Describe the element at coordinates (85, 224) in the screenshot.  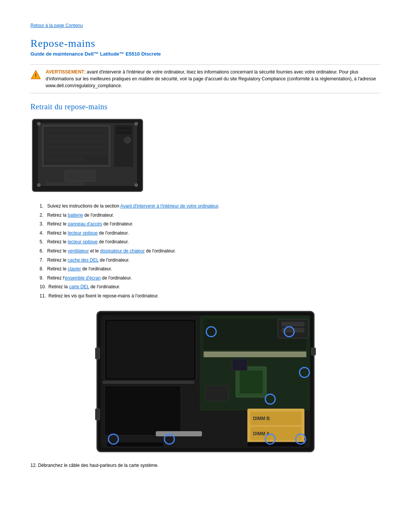
I see `step-3-link: panneau d'accès` at that location.